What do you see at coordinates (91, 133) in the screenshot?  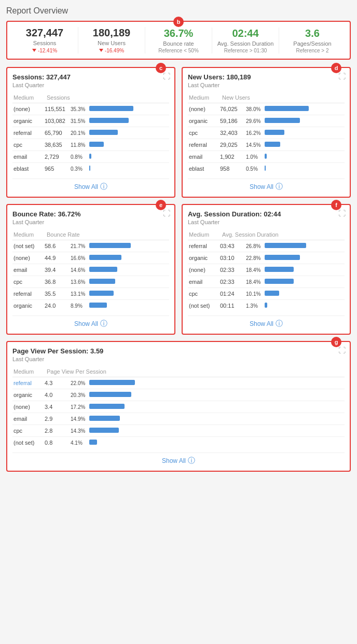 I see `data-table: MediumSessions(none)115,55135.3%organic1…` at bounding box center [91, 133].